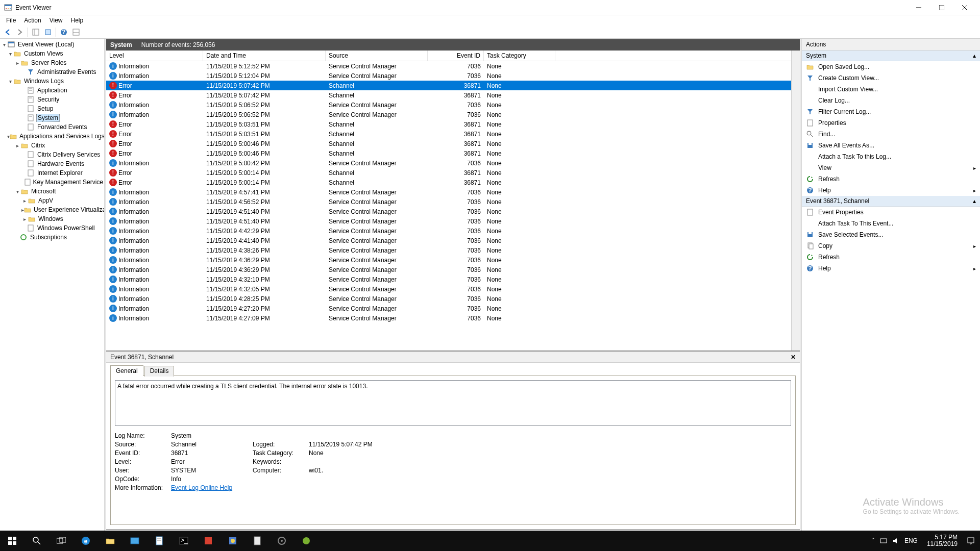 This screenshot has width=980, height=551. Describe the element at coordinates (184, 541) in the screenshot. I see `taskbar-cmd-icon: >_` at that location.